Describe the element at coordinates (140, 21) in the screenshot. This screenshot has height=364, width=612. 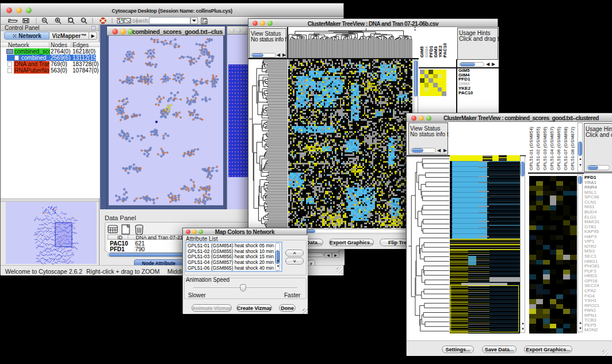
I see `svg-text: Search:` at that location.